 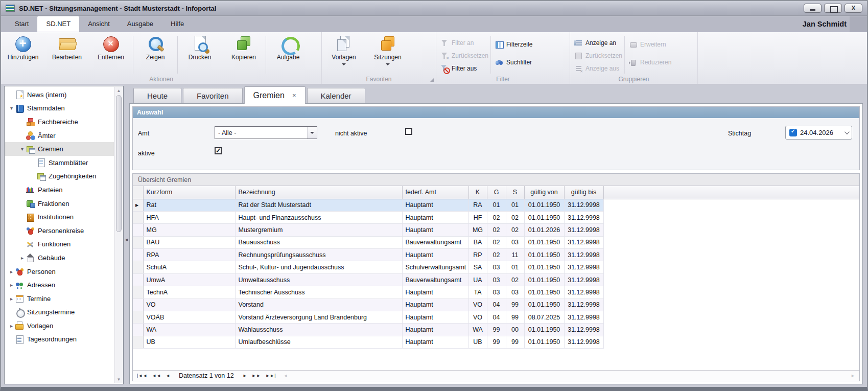 What do you see at coordinates (818, 133) in the screenshot?
I see `stichtag-date-editor: 24.04.2026` at bounding box center [818, 133].